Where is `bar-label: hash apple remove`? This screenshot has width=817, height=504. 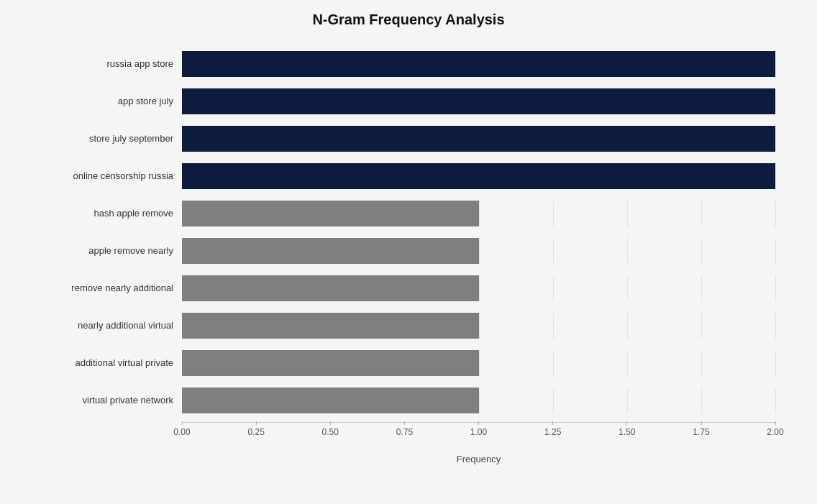 bar-label: hash apple remove is located at coordinates (112, 213).